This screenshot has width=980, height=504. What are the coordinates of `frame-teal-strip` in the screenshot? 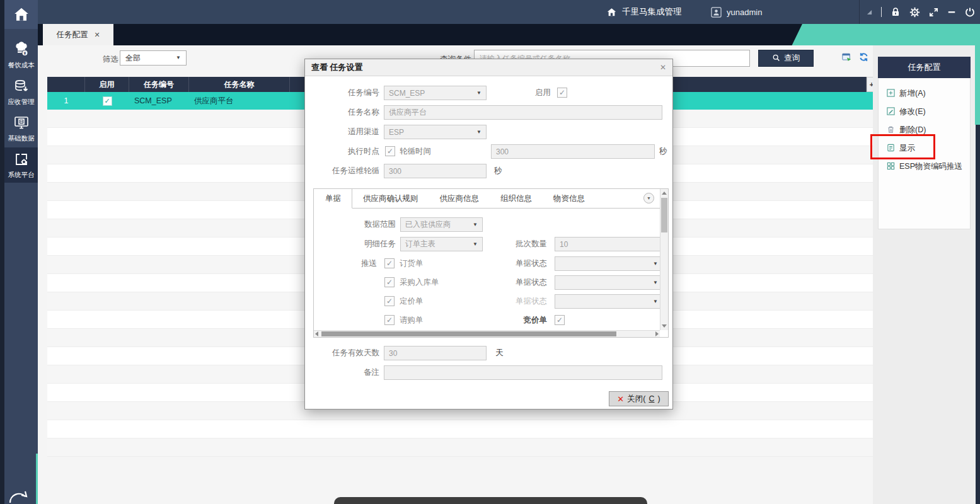 It's located at (977, 74).